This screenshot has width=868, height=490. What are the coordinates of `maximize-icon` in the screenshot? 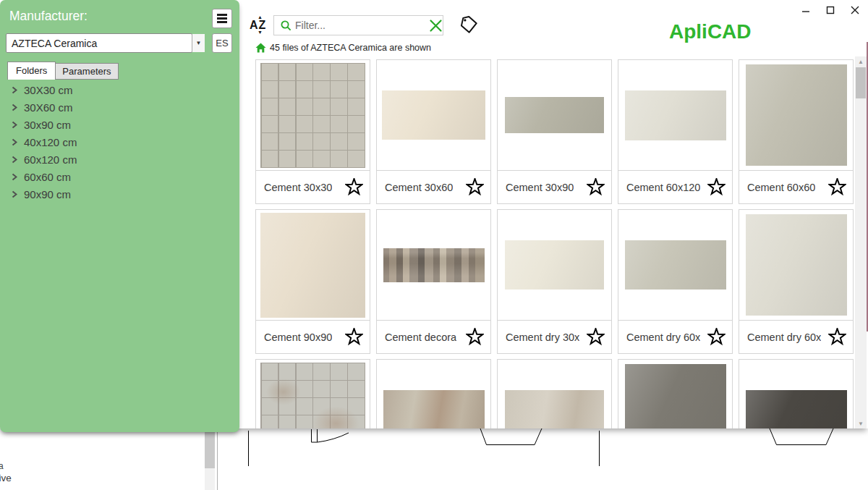 It's located at (830, 10).